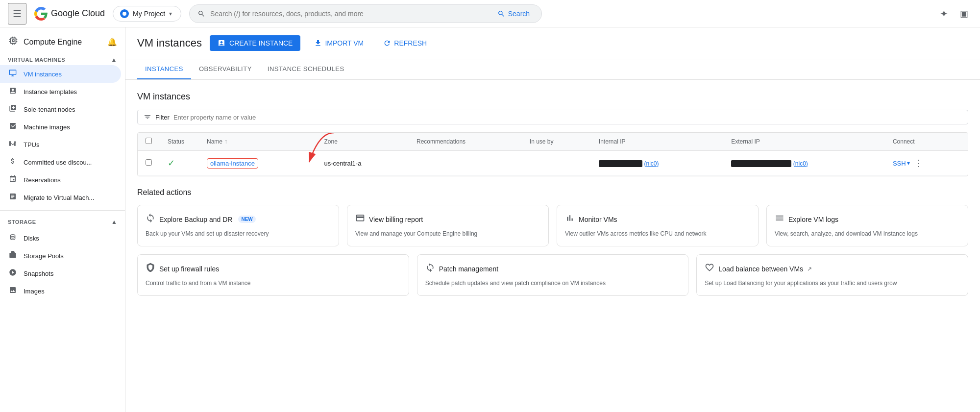  What do you see at coordinates (339, 43) in the screenshot?
I see `import-vm-button: IMPORT VM` at bounding box center [339, 43].